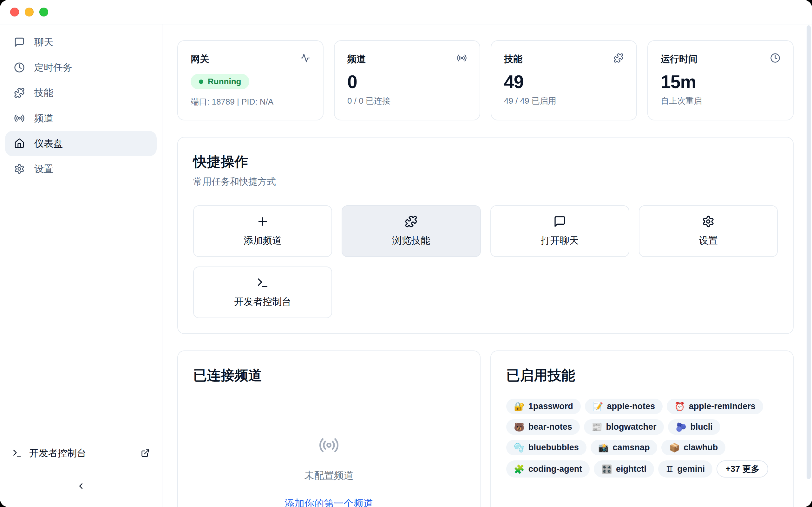 The image size is (812, 507). Describe the element at coordinates (81, 453) in the screenshot. I see `dev-console-link: 开发者控制台` at that location.